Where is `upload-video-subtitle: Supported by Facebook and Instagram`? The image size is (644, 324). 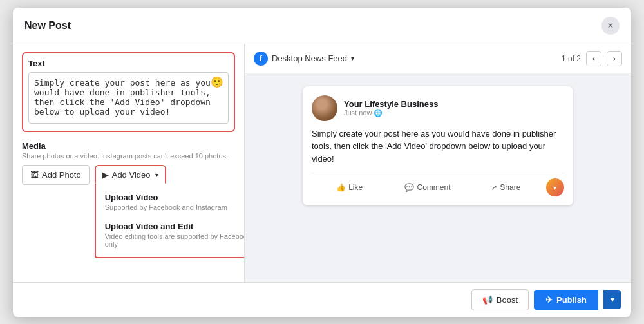
upload-video-subtitle: Supported by Facebook and Instagram is located at coordinates (175, 207).